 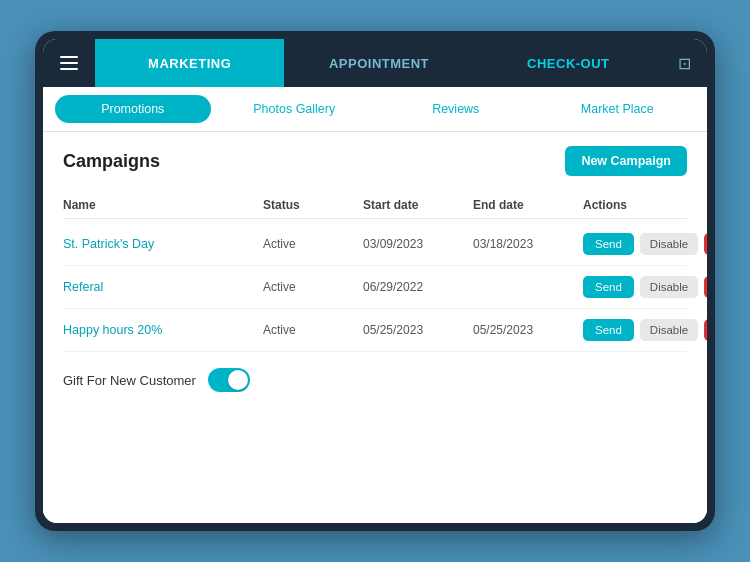 I want to click on sub-tabs: Promotions Photos Gallery Reviews Market…, so click(x=375, y=110).